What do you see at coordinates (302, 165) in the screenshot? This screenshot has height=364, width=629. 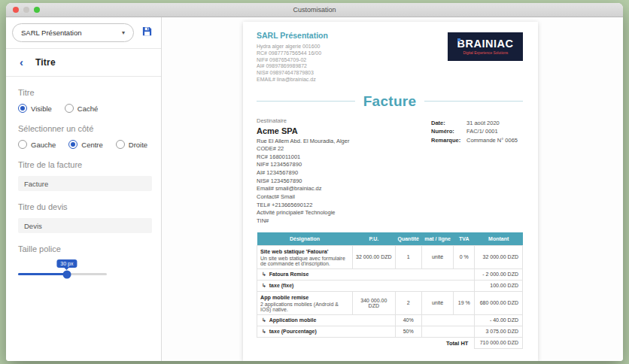 I see `recipient-line: NIF# 1234567890` at bounding box center [302, 165].